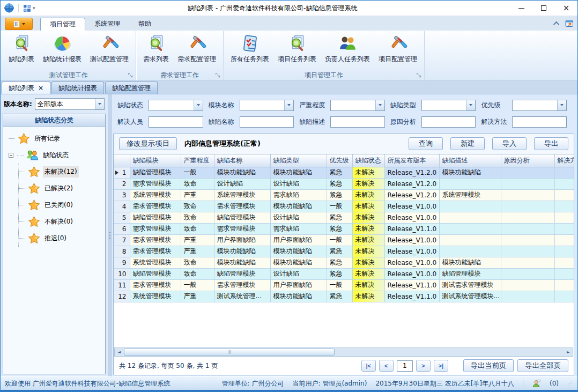 This screenshot has height=392, width=578. Describe the element at coordinates (398, 51) in the screenshot. I see `ribbon-button: 项目配置管理` at that location.